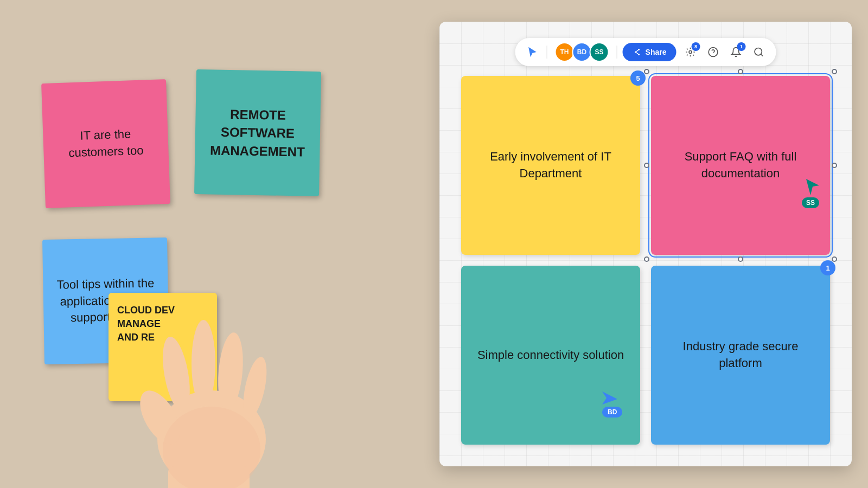 The image size is (868, 488). What do you see at coordinates (690, 52) in the screenshot?
I see `settings-icon: 8` at bounding box center [690, 52].